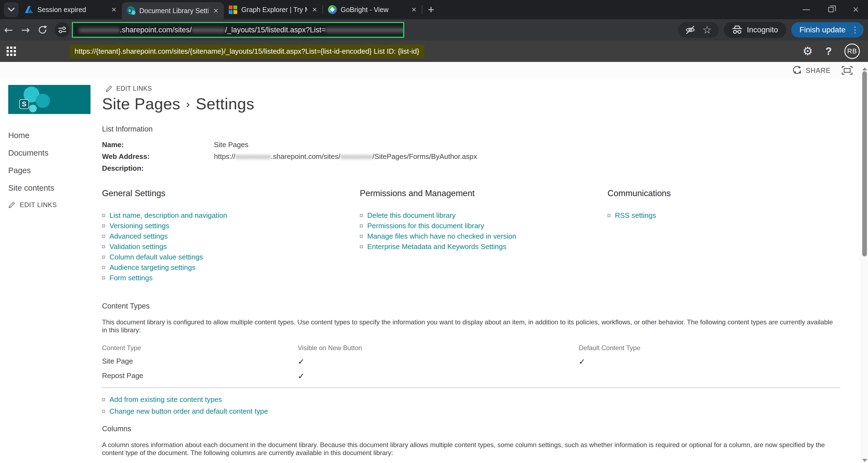  I want to click on site-logo: S, so click(49, 99).